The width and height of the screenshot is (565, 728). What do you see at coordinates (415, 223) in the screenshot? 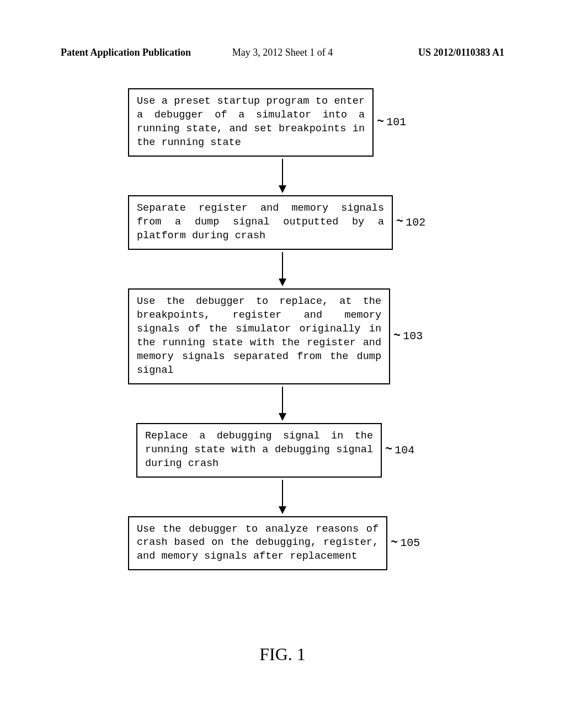
I see `step-label: 102` at bounding box center [415, 223].